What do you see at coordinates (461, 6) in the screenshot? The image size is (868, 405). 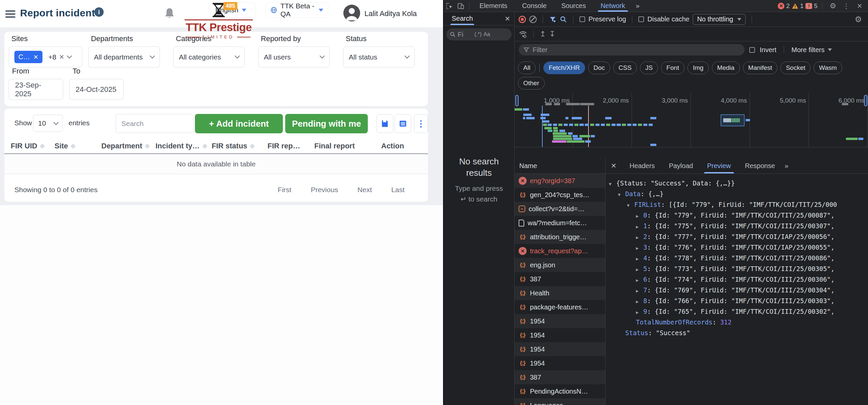 I see `device-toolbar-icon` at bounding box center [461, 6].